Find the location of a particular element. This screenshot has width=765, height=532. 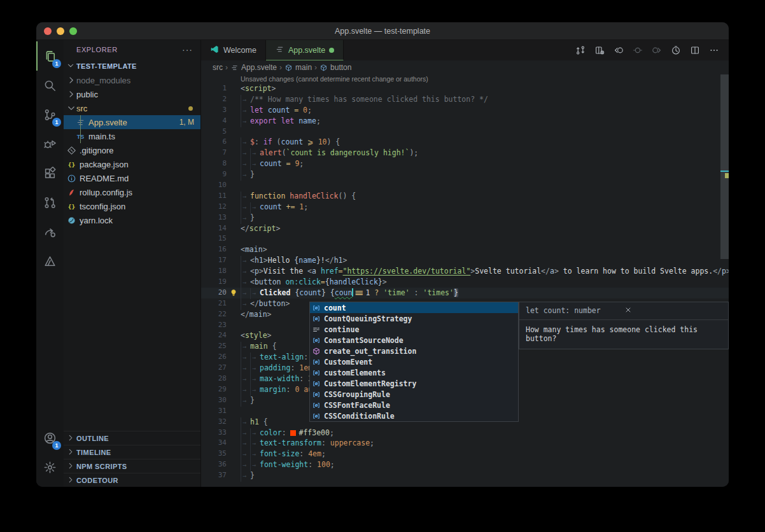

code-line-16: 16<main> is located at coordinates (465, 249).